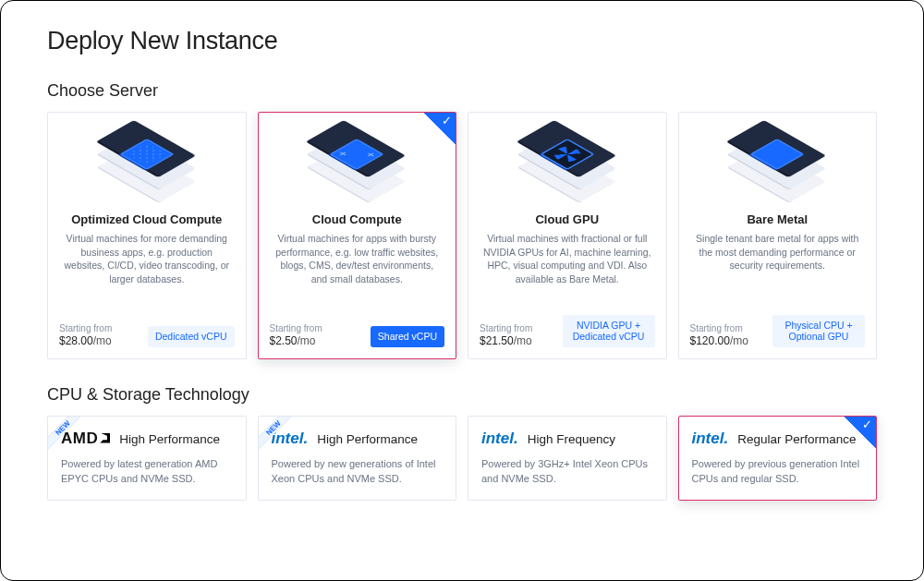 The height and width of the screenshot is (581, 924). Describe the element at coordinates (567, 472) in the screenshot. I see `tech-card-desc: Powered by 3GHz+ Intel Xeon CPUs and NVM…` at that location.